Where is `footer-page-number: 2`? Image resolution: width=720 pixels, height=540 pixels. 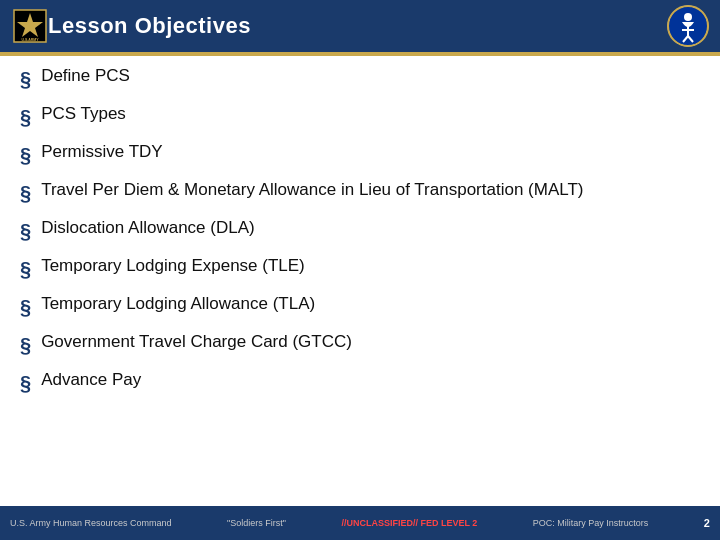
footer-page-number: 2 is located at coordinates (707, 523).